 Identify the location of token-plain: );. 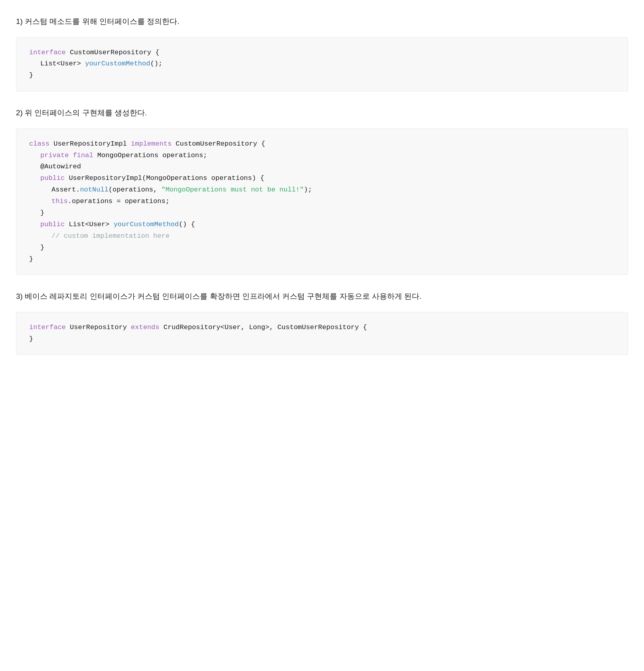
(308, 190).